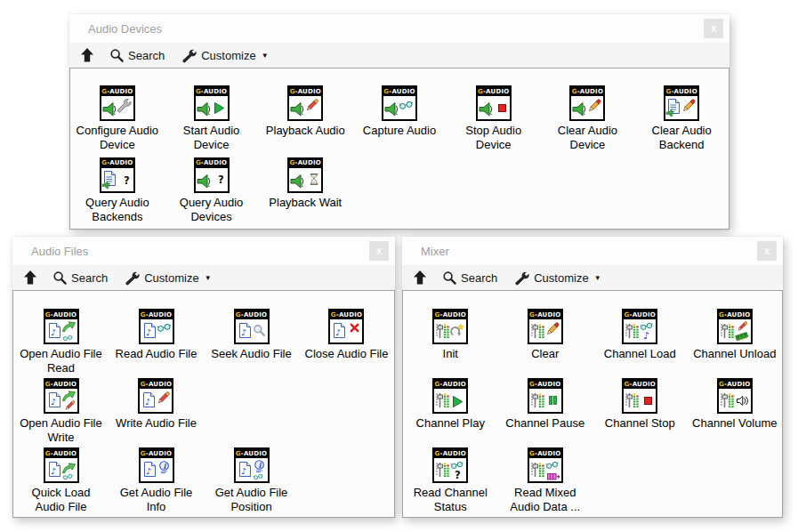 The image size is (798, 532). I want to click on palette-item-read-audio-file: G-AUDIO♪Read Audio File, so click(157, 343).